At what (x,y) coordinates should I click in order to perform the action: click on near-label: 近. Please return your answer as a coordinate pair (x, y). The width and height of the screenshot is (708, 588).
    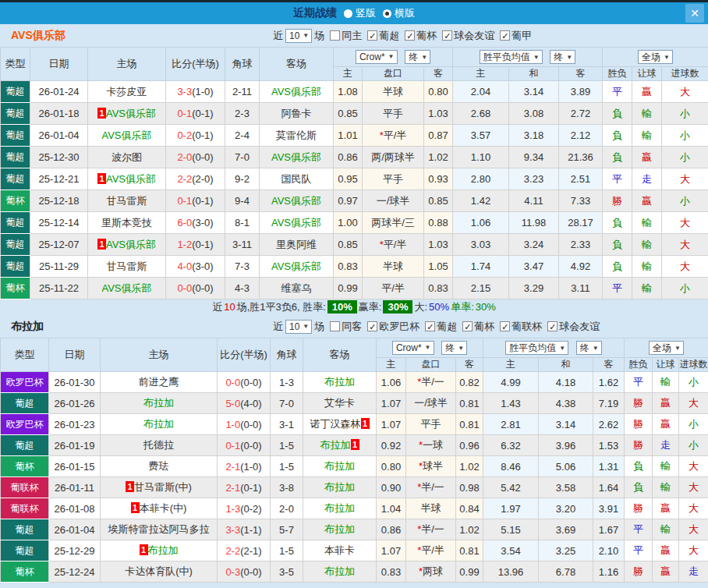
    Looking at the image, I should click on (278, 36).